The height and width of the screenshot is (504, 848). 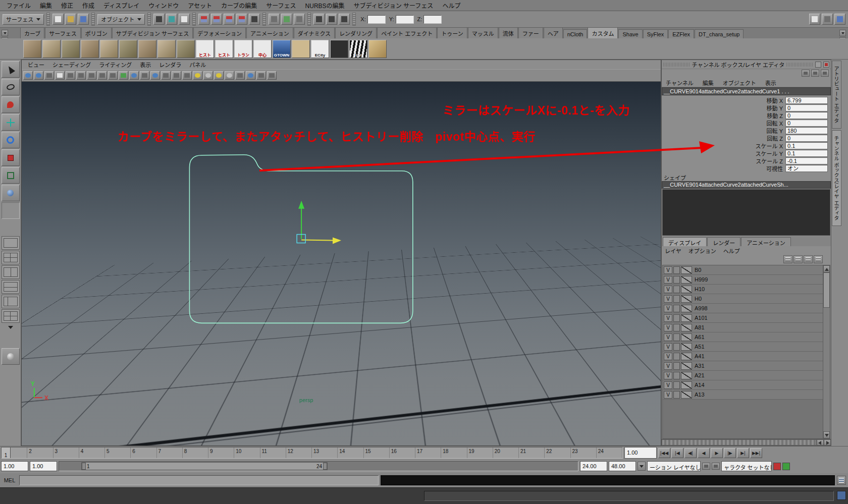 I want to click on layer-name: A31, so click(x=699, y=366).